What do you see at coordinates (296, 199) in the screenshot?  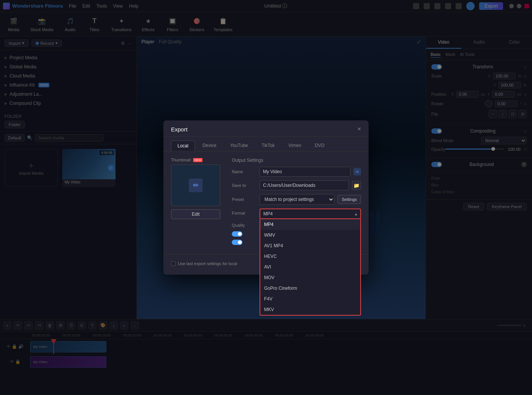 I see `preset-row: Preset Match to project settings Setting…` at bounding box center [296, 199].